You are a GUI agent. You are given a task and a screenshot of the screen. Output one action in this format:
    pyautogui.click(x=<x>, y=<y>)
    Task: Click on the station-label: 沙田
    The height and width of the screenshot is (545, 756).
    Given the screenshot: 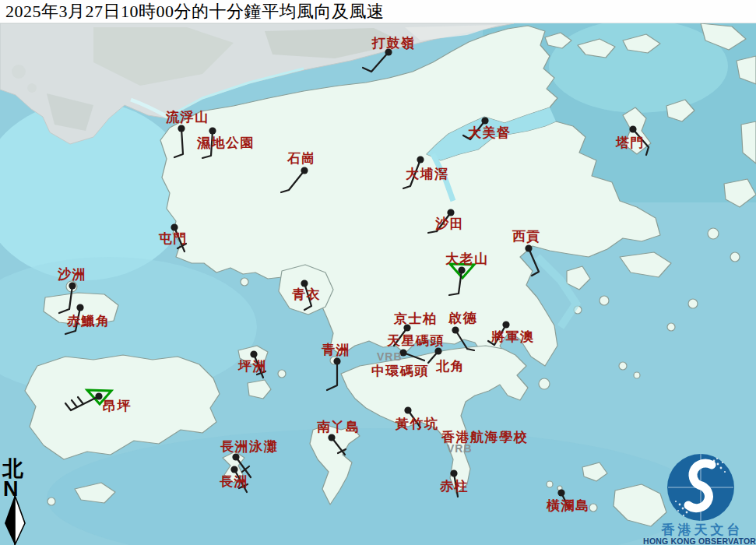 What is the action you would take?
    pyautogui.click(x=449, y=224)
    